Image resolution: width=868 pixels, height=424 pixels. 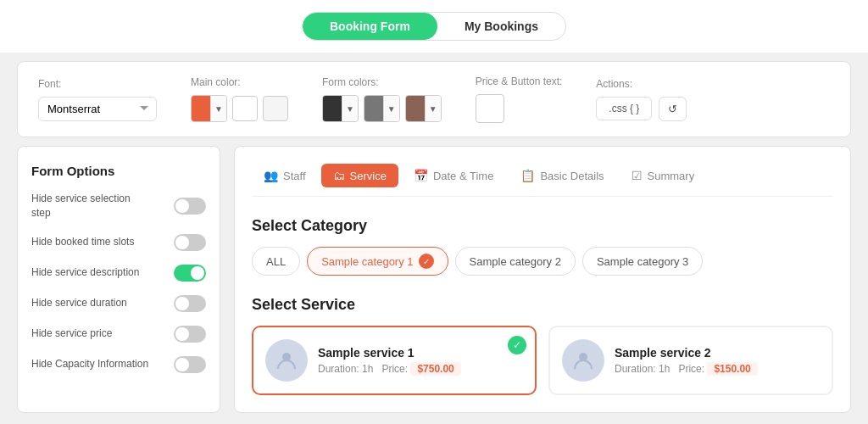 What do you see at coordinates (515, 261) in the screenshot?
I see `cat-tab-2: Sample category 2` at bounding box center [515, 261].